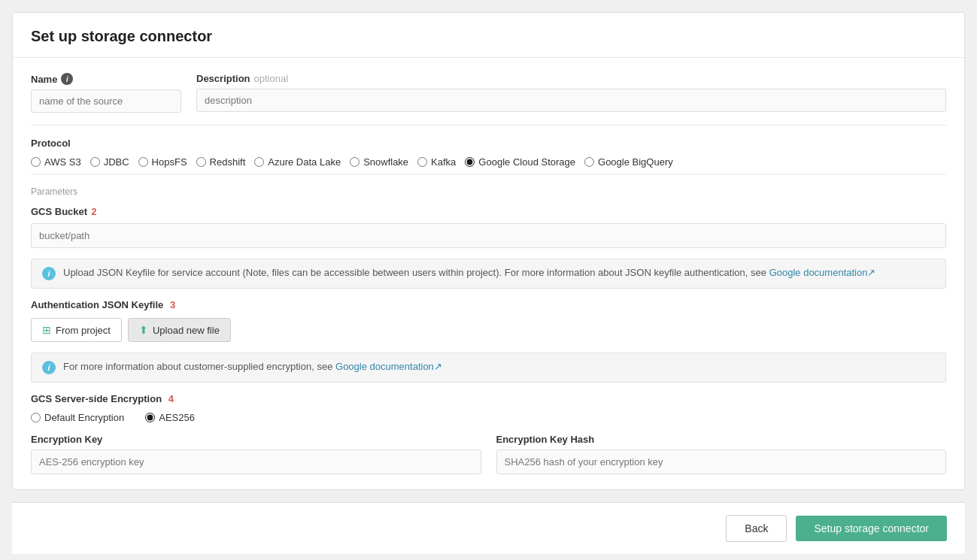 Image resolution: width=977 pixels, height=560 pixels. Describe the element at coordinates (256, 439) in the screenshot. I see `encryption-key-label: Encryption Key` at that location.